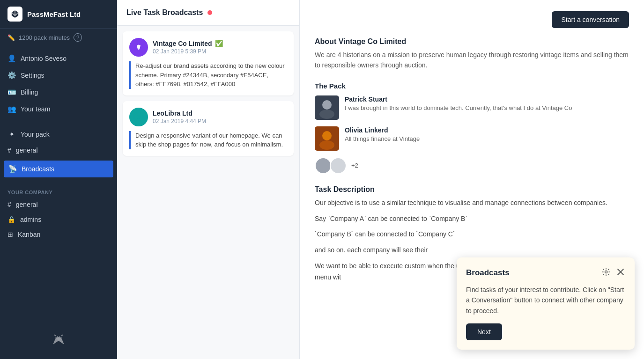 Image resolution: width=644 pixels, height=359 pixels. I want to click on sidebar-item-your-team-label: Your team, so click(36, 109).